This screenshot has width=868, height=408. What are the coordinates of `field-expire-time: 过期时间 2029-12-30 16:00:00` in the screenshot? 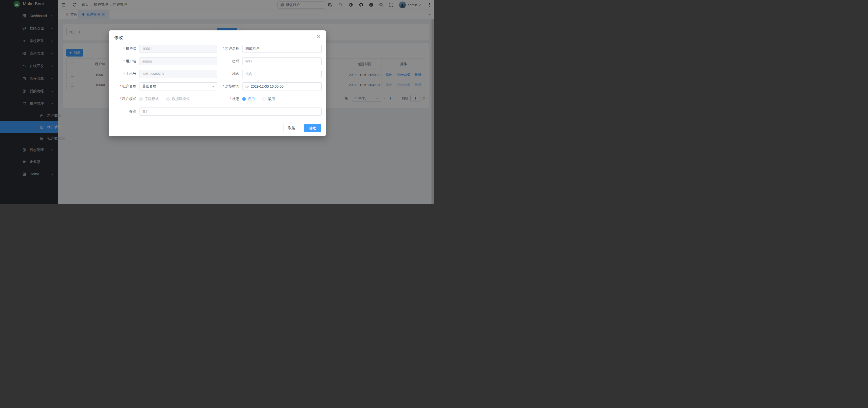 It's located at (270, 86).